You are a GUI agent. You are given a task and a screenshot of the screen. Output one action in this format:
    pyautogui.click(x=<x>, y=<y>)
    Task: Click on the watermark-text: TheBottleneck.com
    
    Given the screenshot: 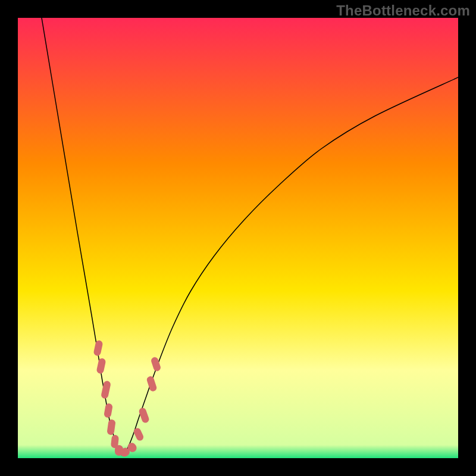 What is the action you would take?
    pyautogui.click(x=403, y=11)
    